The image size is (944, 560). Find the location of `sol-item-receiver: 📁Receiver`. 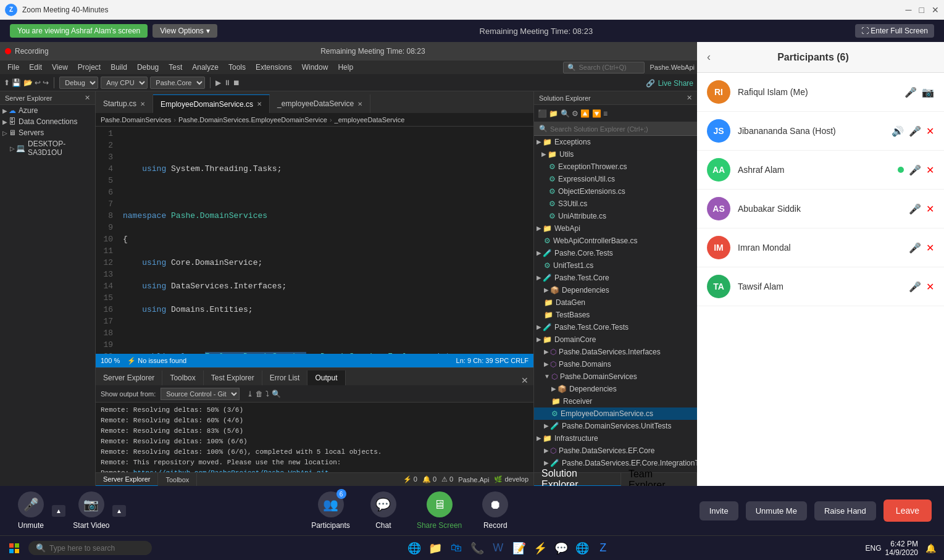

sol-item-receiver: 📁Receiver is located at coordinates (616, 401).